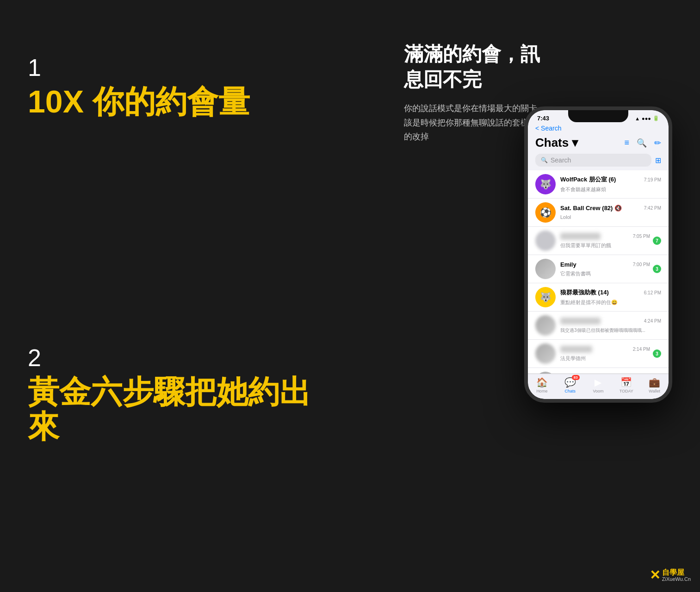 The height and width of the screenshot is (592, 700). What do you see at coordinates (658, 143) in the screenshot?
I see `compose-icon: ✏` at bounding box center [658, 143].